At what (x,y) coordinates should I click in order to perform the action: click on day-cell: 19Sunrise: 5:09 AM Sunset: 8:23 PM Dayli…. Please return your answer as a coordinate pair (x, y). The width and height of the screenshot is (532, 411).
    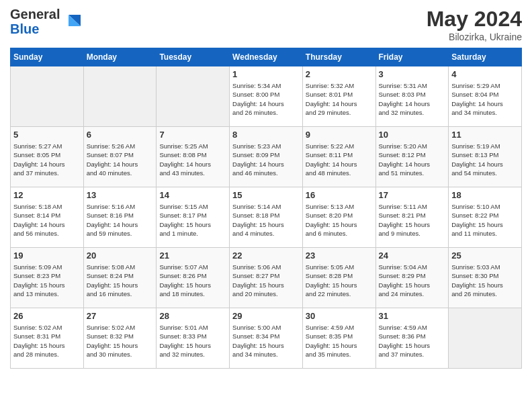
    Looking at the image, I should click on (47, 278).